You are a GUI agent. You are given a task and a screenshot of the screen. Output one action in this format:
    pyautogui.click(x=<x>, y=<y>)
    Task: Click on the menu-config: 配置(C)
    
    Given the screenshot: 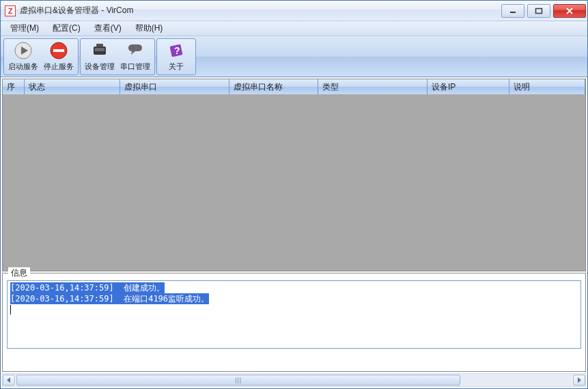 What is the action you would take?
    pyautogui.click(x=67, y=29)
    